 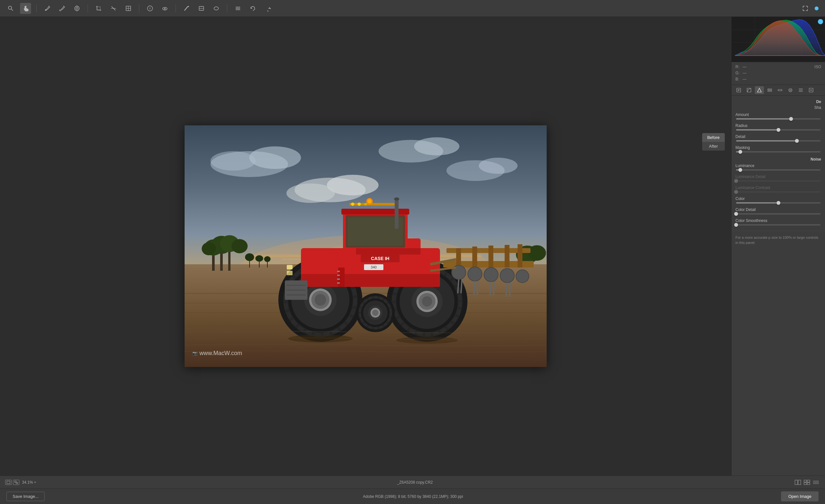 I want to click on radial-filter-button, so click(x=216, y=9).